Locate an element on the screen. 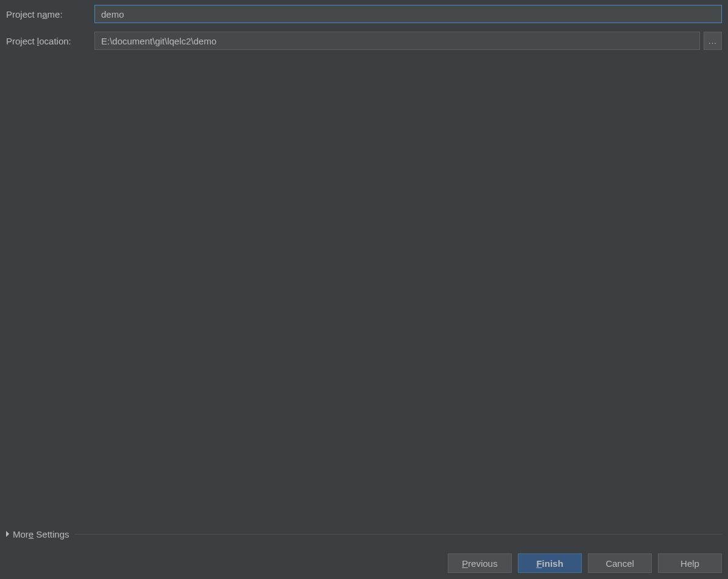  btn-text: Cancel is located at coordinates (620, 564).